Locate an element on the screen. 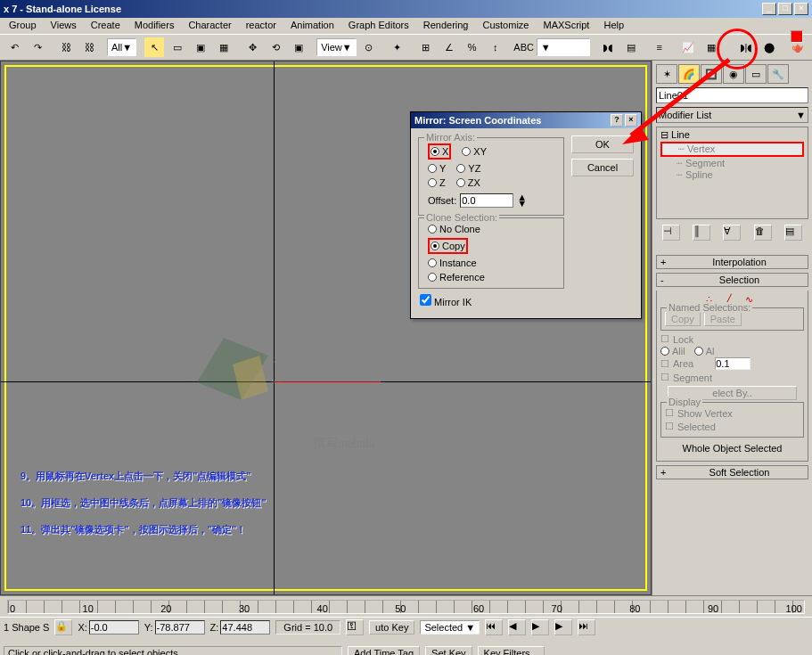  stack-spline: ┈ Spline is located at coordinates (733, 175).